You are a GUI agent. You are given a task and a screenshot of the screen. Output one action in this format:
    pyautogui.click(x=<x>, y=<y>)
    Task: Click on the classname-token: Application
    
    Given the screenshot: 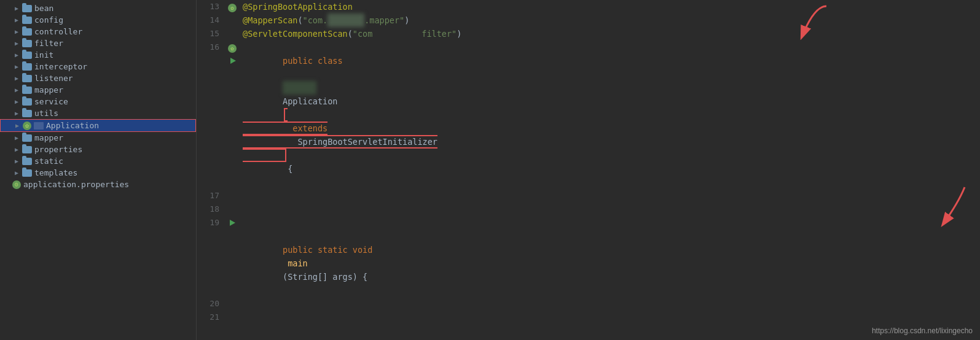 What is the action you would take?
    pyautogui.click(x=310, y=101)
    